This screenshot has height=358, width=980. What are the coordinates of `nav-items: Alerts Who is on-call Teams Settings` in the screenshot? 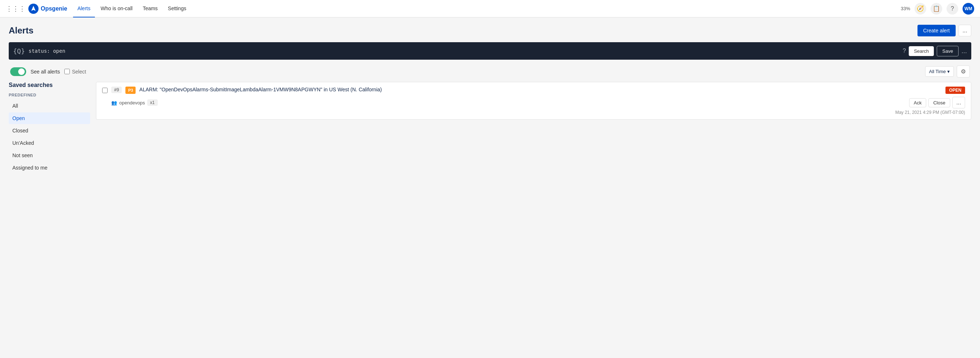 It's located at (485, 9).